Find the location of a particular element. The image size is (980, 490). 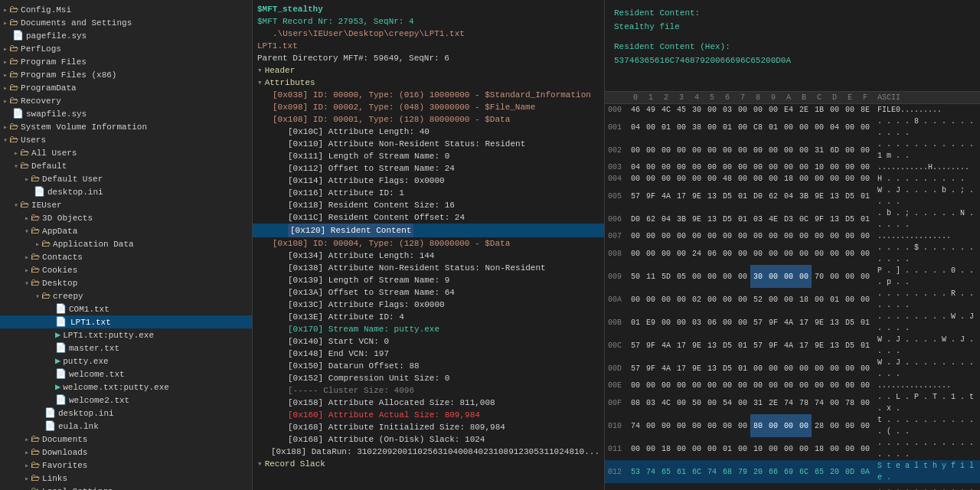

tree-item-lpt1exe: ▶ LPT1.txt:putty.exe is located at coordinates (126, 335).